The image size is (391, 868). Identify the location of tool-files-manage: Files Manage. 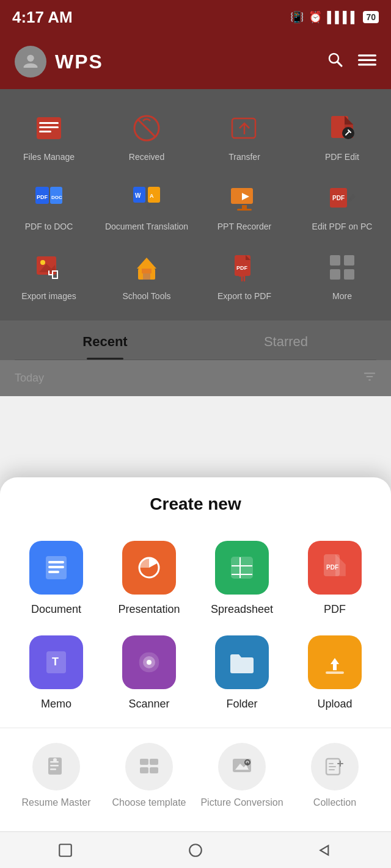
(49, 136).